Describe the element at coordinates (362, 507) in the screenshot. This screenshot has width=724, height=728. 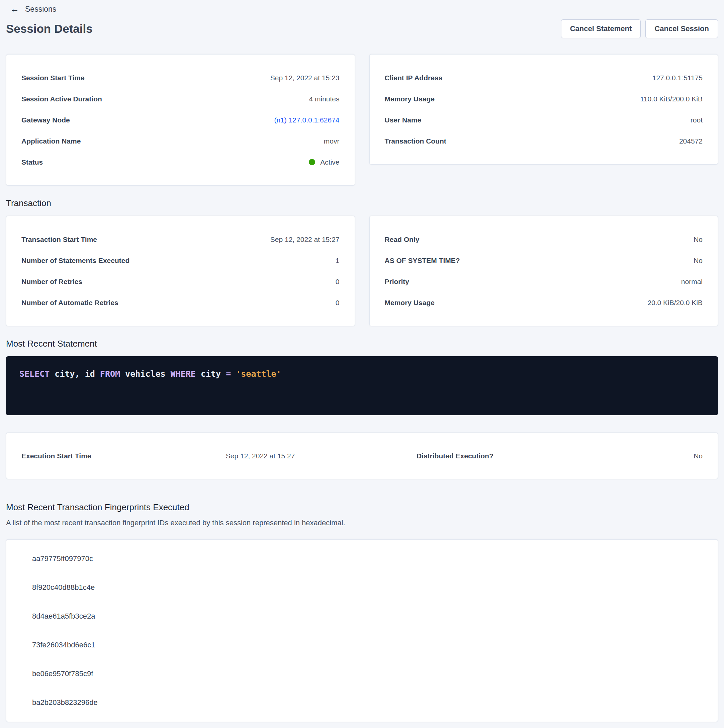
I see `fingerprints-heading: Most Recent Transaction Fingerprints Exe…` at that location.